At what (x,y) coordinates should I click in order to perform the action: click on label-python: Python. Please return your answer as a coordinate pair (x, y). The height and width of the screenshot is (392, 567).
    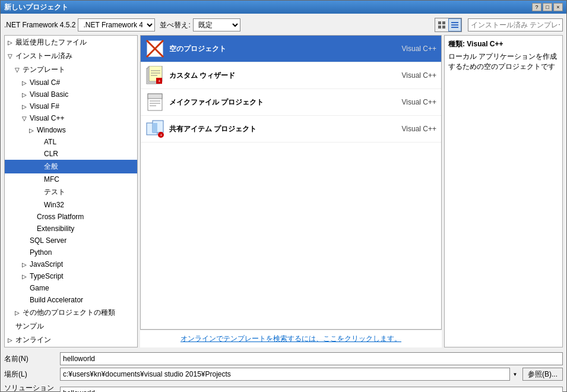
    Looking at the image, I should click on (40, 252).